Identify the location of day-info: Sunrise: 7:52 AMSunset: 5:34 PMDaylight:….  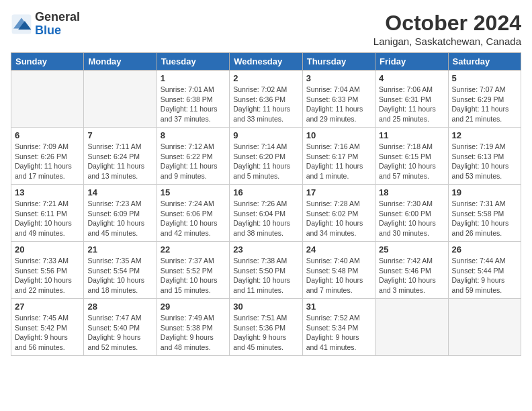
(339, 333).